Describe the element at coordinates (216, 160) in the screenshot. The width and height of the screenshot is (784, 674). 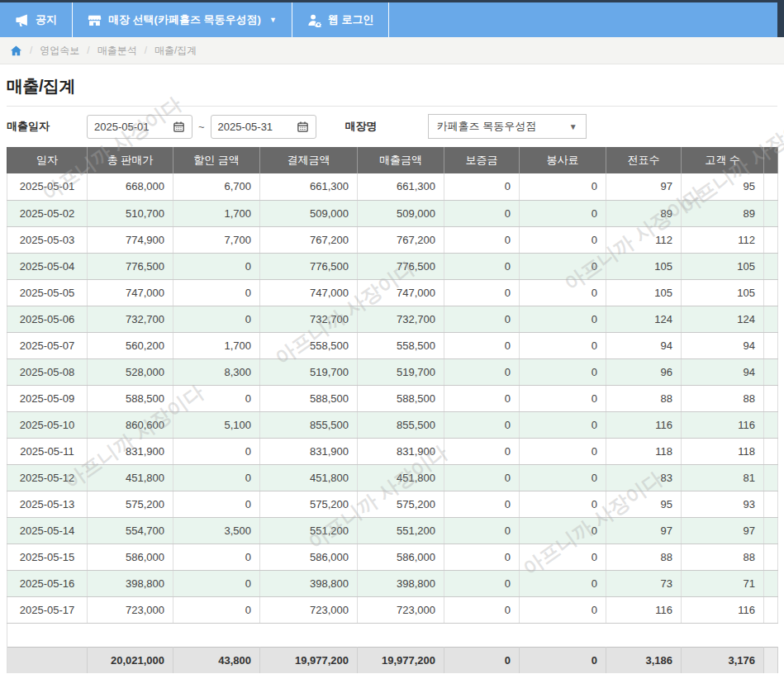
I see `column-header: 할인 금액` at that location.